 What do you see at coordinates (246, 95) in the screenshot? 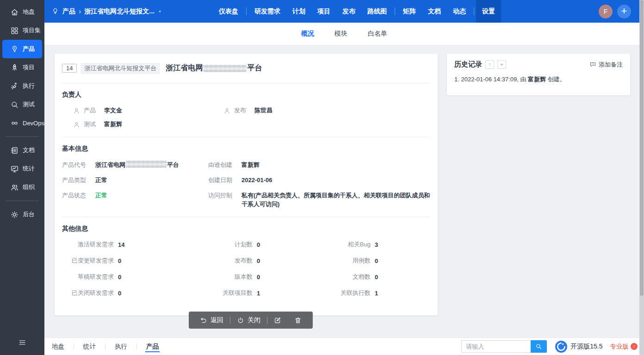
I see `section-title: 负责人` at bounding box center [246, 95].